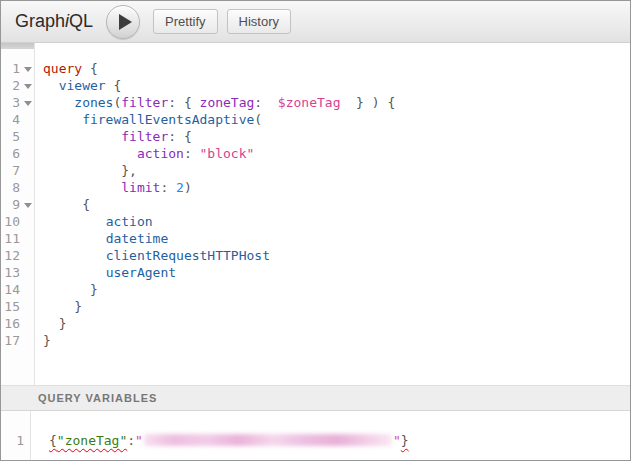  Describe the element at coordinates (316, 170) in the screenshot. I see `code-line: 7 },` at that location.